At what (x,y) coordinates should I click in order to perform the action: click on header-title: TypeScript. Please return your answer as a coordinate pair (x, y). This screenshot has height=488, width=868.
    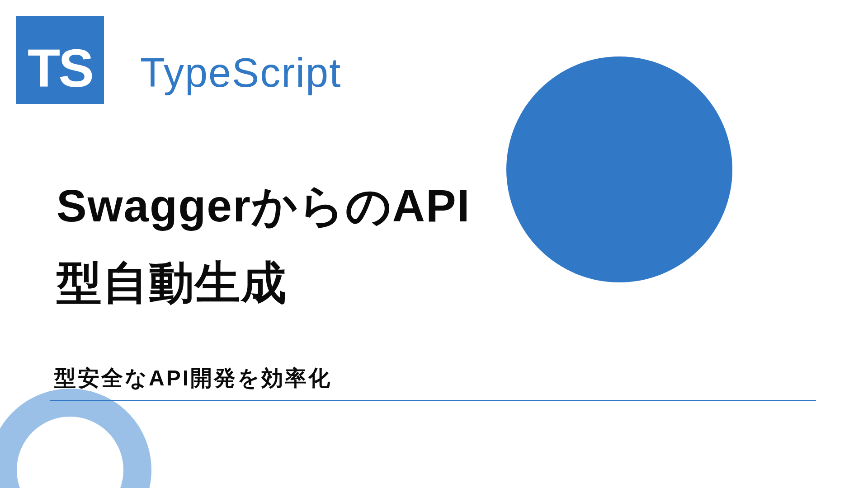
    Looking at the image, I should click on (241, 73).